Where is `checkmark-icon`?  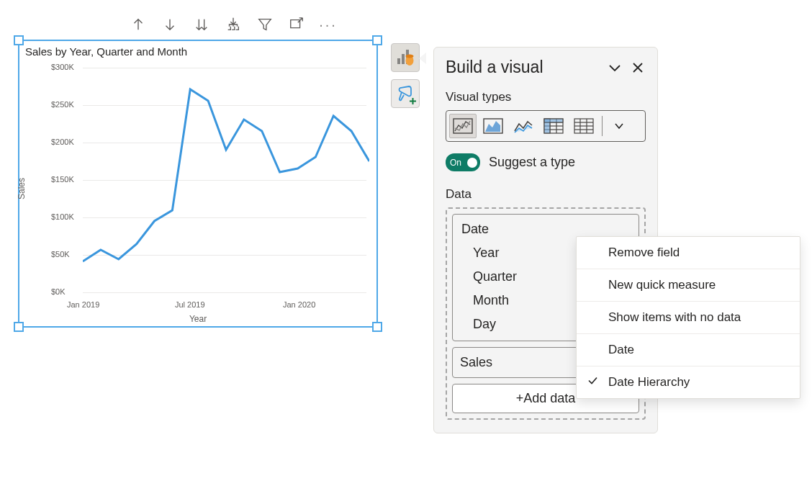 checkmark-icon is located at coordinates (592, 383).